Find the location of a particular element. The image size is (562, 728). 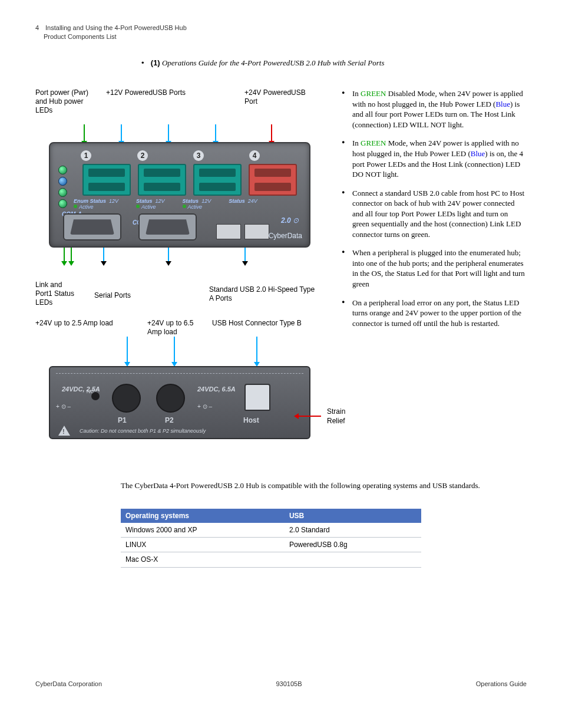

table-cell: Mac OS-X is located at coordinates (203, 560).